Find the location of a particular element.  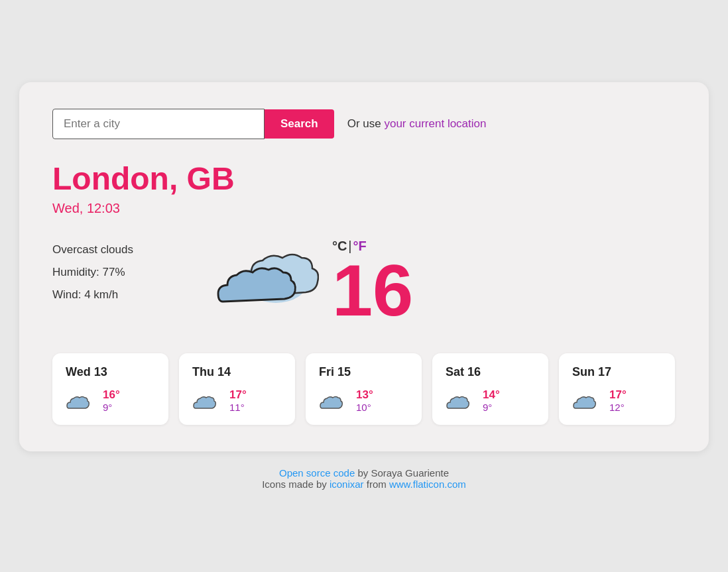

cloud-icon-large is located at coordinates (266, 280).